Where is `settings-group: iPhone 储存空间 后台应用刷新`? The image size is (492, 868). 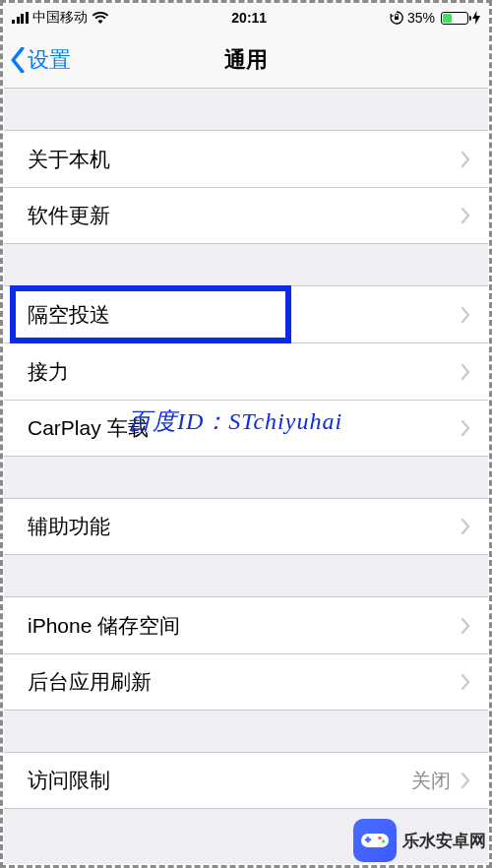
settings-group: iPhone 储存空间 后台应用刷新 is located at coordinates (246, 653).